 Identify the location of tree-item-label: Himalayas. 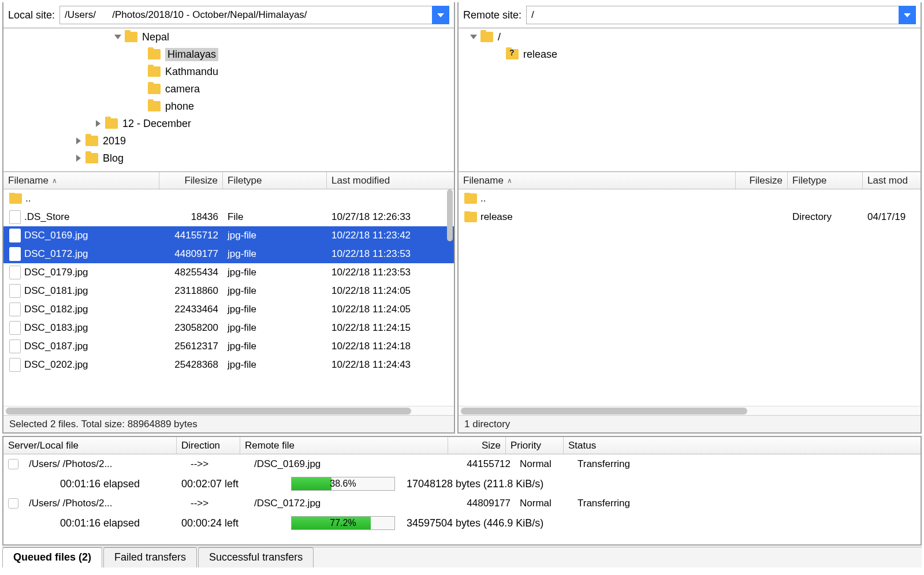
(192, 54).